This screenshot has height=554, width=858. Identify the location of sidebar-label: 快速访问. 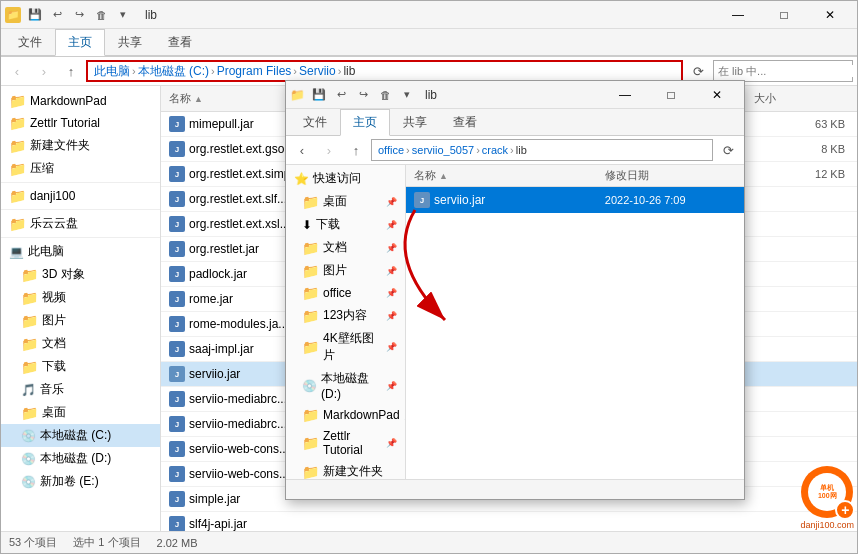
(355, 178).